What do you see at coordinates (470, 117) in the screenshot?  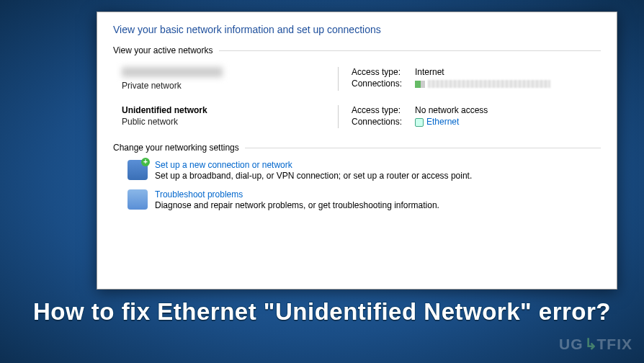 I see `network-details: Access type: No network access Connectio…` at bounding box center [470, 117].